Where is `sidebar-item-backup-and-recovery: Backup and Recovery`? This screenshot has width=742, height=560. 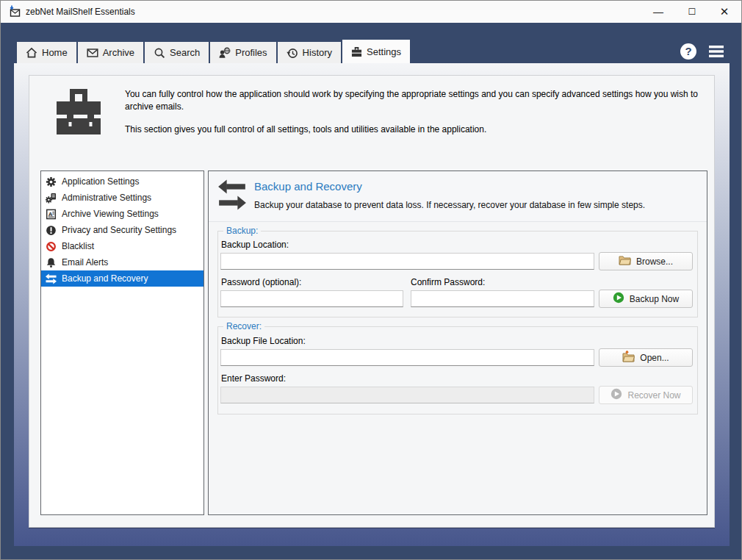 sidebar-item-backup-and-recovery: Backup and Recovery is located at coordinates (122, 279).